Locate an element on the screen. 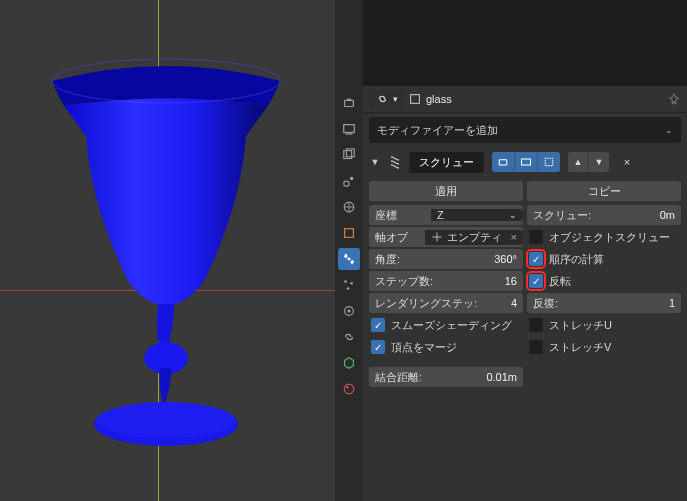  steps-field: ステップ数:16 is located at coordinates (446, 281).